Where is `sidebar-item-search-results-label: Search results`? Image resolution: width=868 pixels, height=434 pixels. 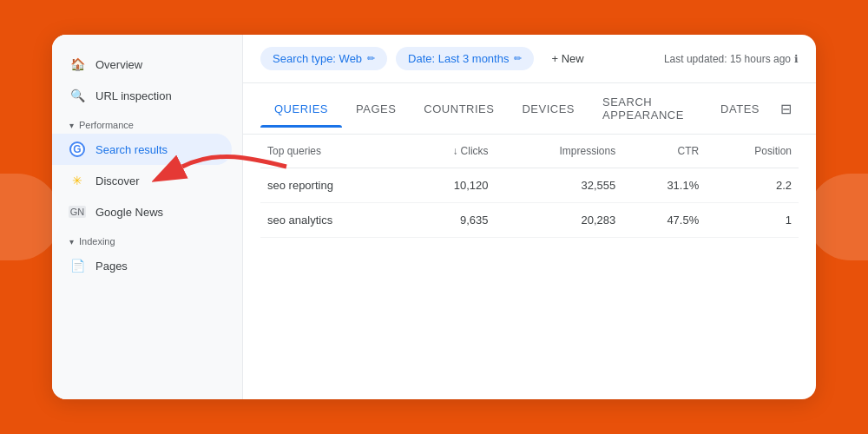 sidebar-item-search-results-label: Search results is located at coordinates (132, 149).